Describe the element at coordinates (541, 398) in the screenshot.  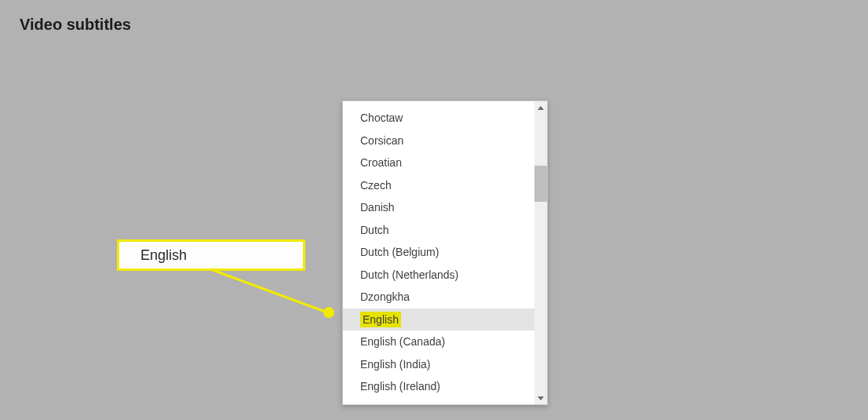
I see `scroll-down-button` at that location.